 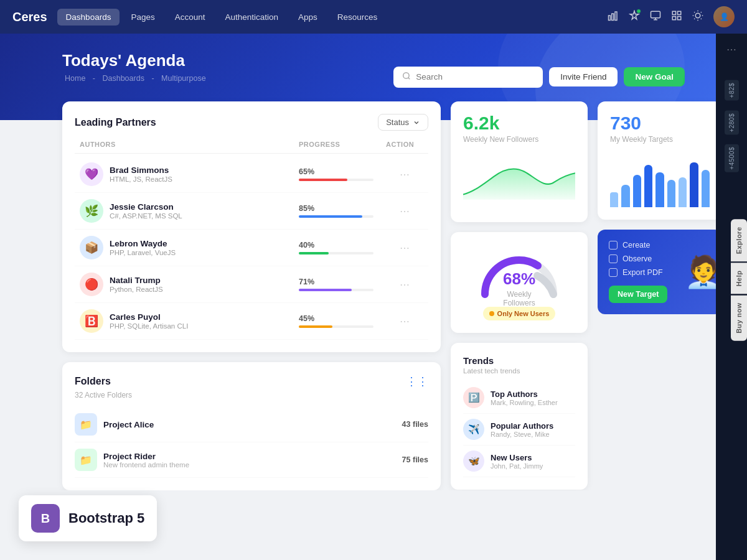 I want to click on message-icon, so click(x=655, y=17).